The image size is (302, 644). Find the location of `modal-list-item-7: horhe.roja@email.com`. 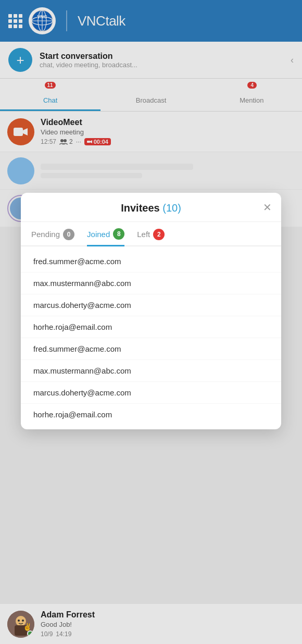

modal-list-item-7: horhe.roja@email.com is located at coordinates (151, 415).